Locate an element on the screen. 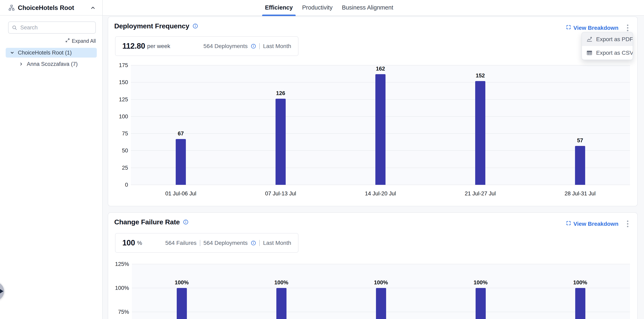 The height and width of the screenshot is (319, 644). menu-item-export-as-pdf: Export as PDF is located at coordinates (608, 39).